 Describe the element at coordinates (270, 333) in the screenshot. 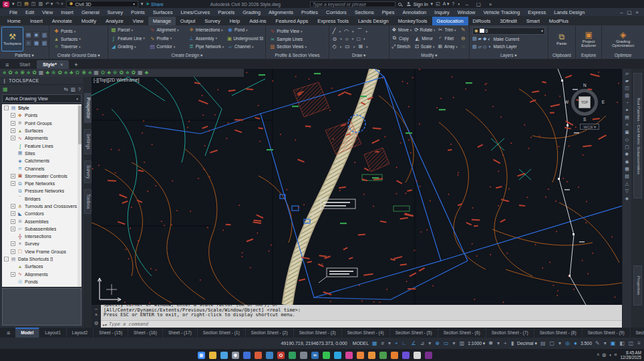

I see `layout-tab-section-sheet-2-: Section Sheet - (2)` at that location.